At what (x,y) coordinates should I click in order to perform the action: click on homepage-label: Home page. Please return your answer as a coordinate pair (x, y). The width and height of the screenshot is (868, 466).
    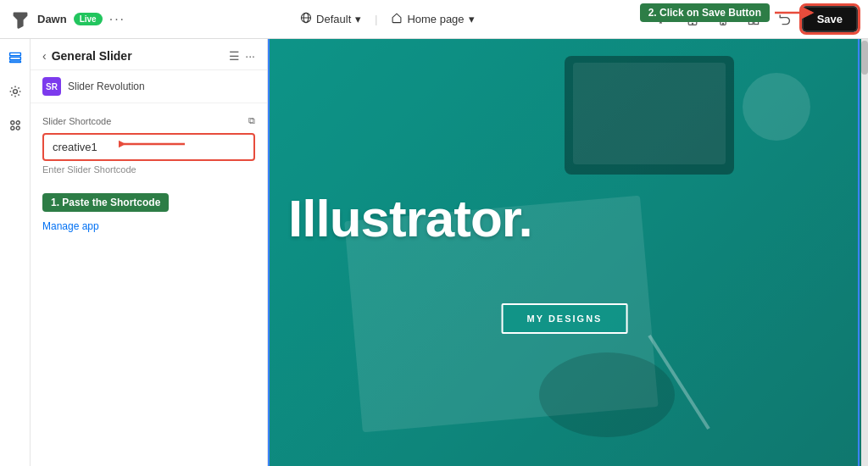
    Looking at the image, I should click on (436, 19).